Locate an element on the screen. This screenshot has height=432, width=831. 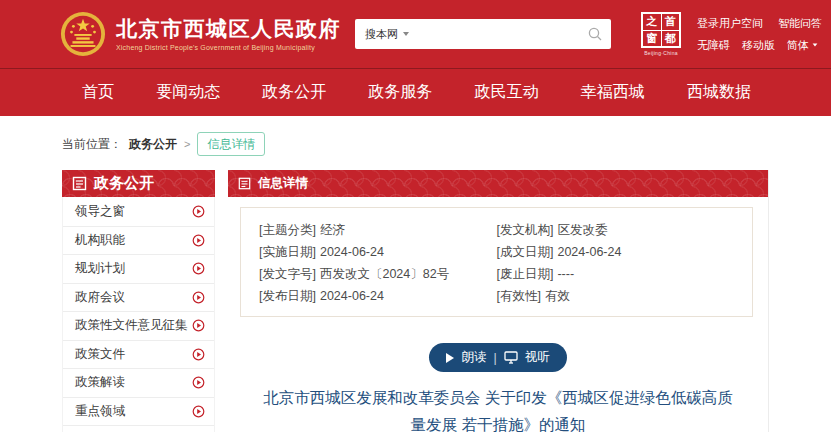
sidebar-header: 政务公开 is located at coordinates (138, 184).